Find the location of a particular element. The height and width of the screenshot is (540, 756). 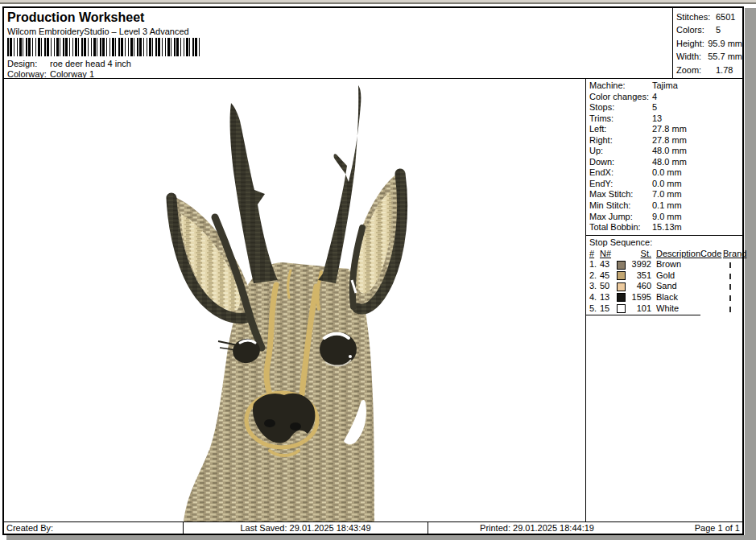

machine-row: Max Jump:9.0 mm is located at coordinates (664, 217).